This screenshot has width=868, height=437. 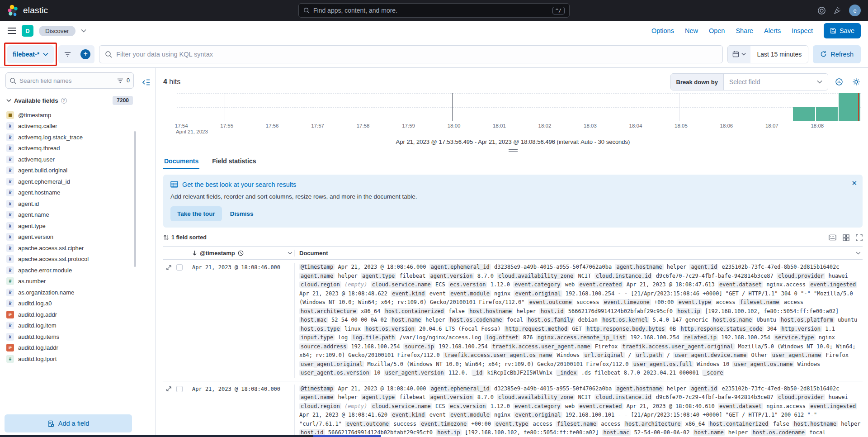 I want to click on field-item: kactivemq.caller, so click(x=70, y=127).